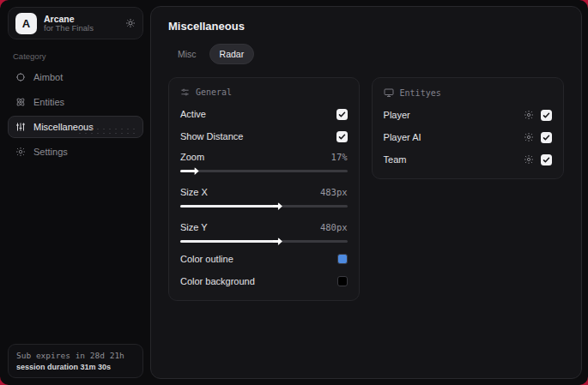  Describe the element at coordinates (49, 102) in the screenshot. I see `sidebar-item-label: Entities` at that location.